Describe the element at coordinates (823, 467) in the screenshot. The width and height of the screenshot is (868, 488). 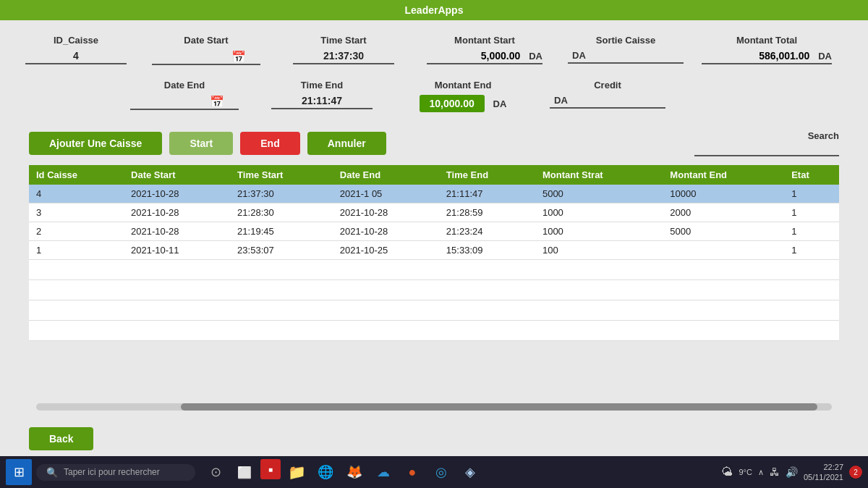
I see `taskbar-time-value: 22:27` at that location.